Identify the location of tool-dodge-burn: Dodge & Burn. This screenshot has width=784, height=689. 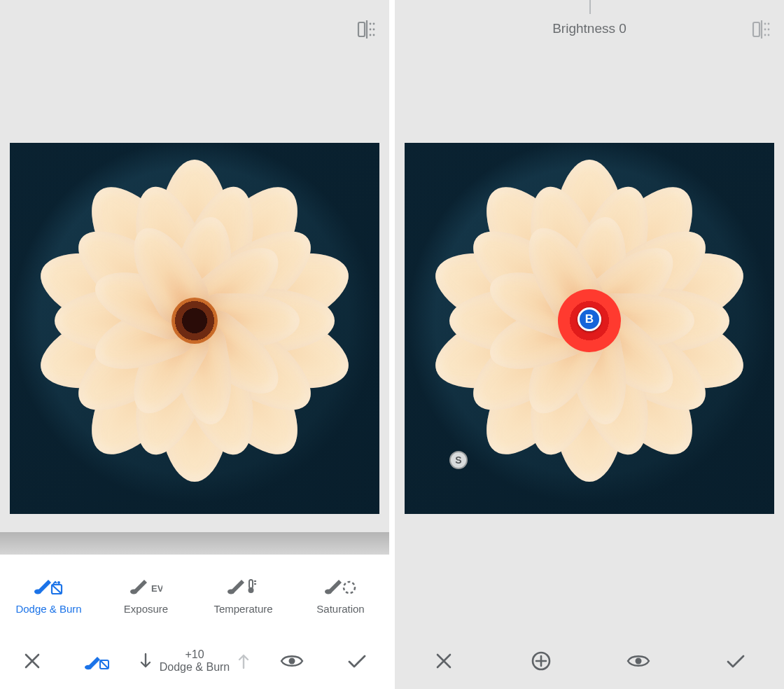
(49, 594).